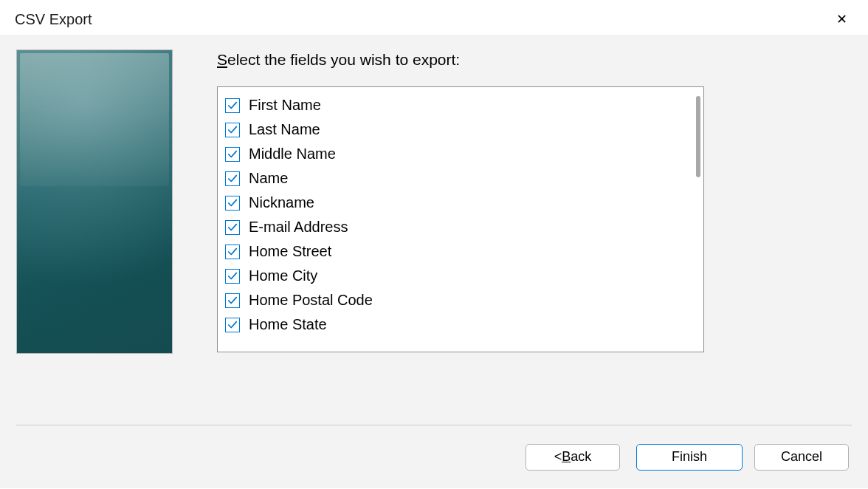 The height and width of the screenshot is (489, 868). What do you see at coordinates (461, 130) in the screenshot?
I see `field-row: Last Name` at bounding box center [461, 130].